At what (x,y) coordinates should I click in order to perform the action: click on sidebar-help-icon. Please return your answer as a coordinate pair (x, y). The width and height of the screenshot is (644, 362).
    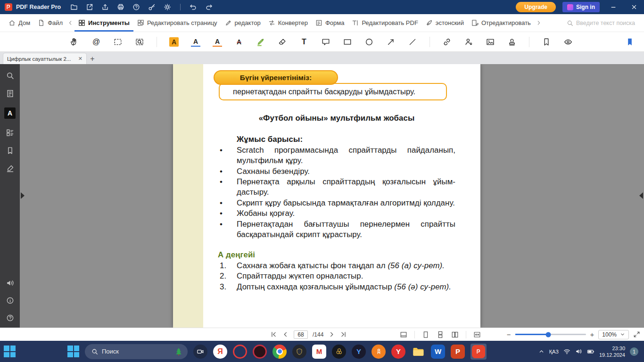
    Looking at the image, I should click on (10, 318).